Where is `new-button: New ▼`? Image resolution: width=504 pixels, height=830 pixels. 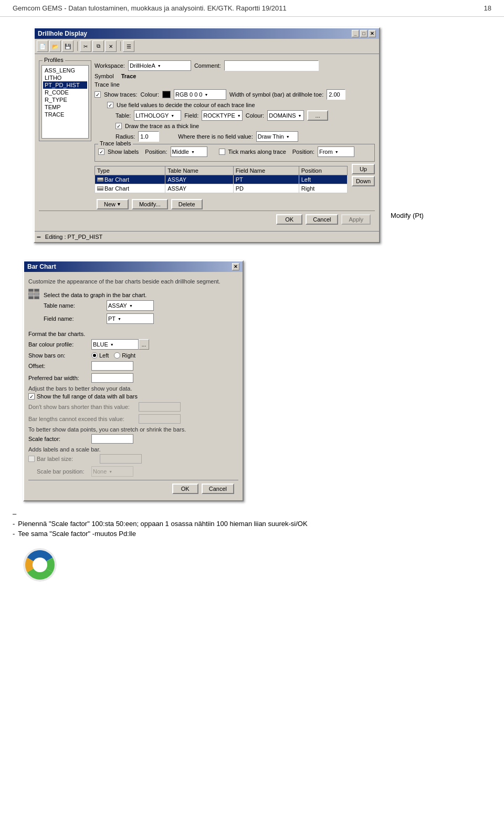
new-button: New ▼ is located at coordinates (112, 204).